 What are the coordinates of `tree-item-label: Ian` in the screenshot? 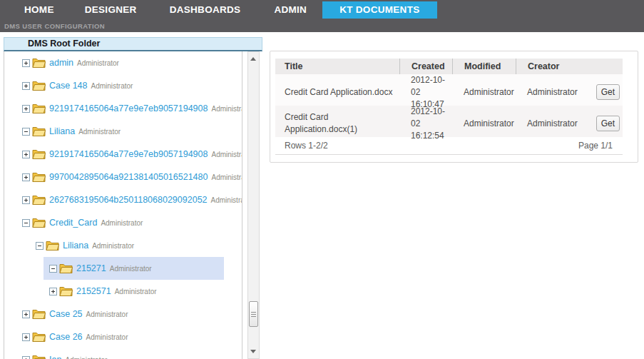 It's located at (56, 357).